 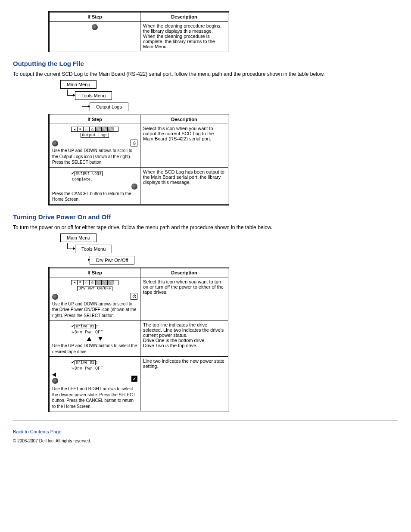 I want to click on lcd-label: Complete., so click(x=83, y=180).